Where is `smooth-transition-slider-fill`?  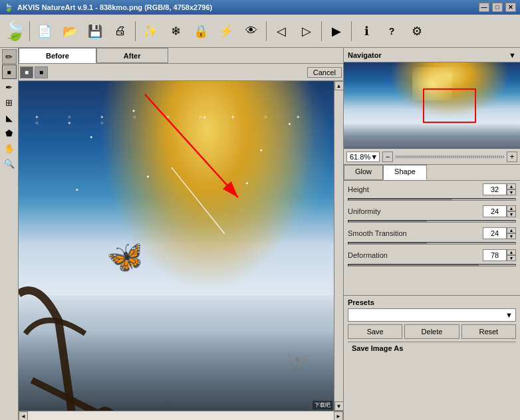 smooth-transition-slider-fill is located at coordinates (388, 243).